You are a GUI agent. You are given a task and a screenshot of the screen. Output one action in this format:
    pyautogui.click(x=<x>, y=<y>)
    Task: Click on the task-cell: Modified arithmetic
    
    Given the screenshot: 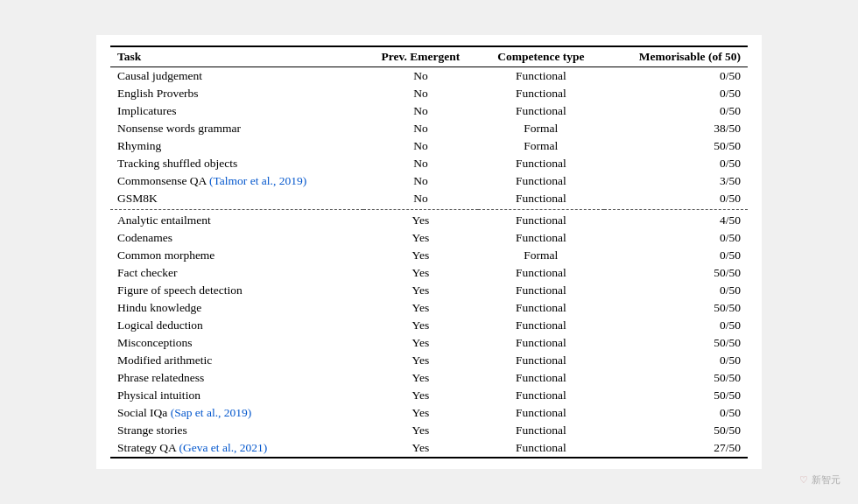 What is the action you would take?
    pyautogui.click(x=236, y=360)
    